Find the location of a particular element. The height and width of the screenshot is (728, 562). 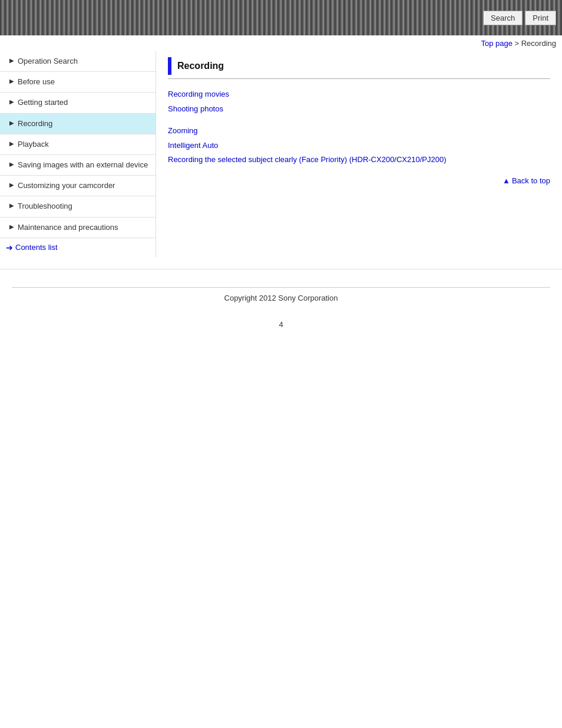

back-to-top-container: ▲Back to top is located at coordinates (359, 180).